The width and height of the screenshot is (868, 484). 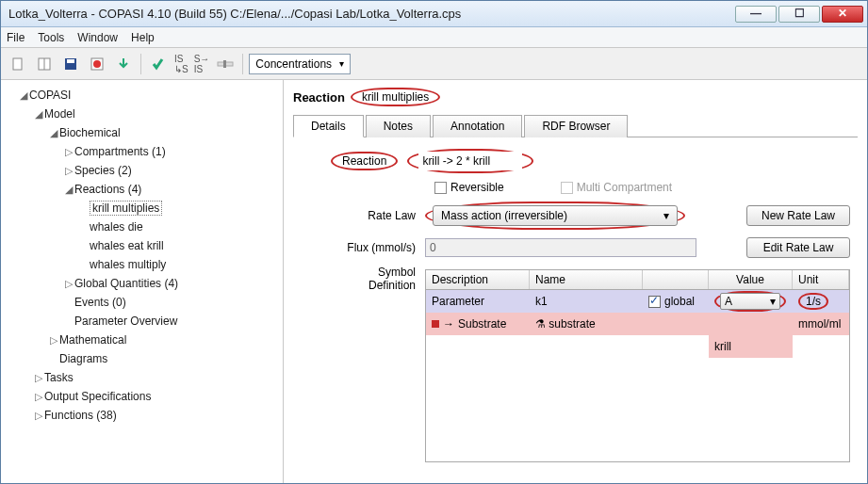 What do you see at coordinates (18, 64) in the screenshot?
I see `new-file-icon` at bounding box center [18, 64].